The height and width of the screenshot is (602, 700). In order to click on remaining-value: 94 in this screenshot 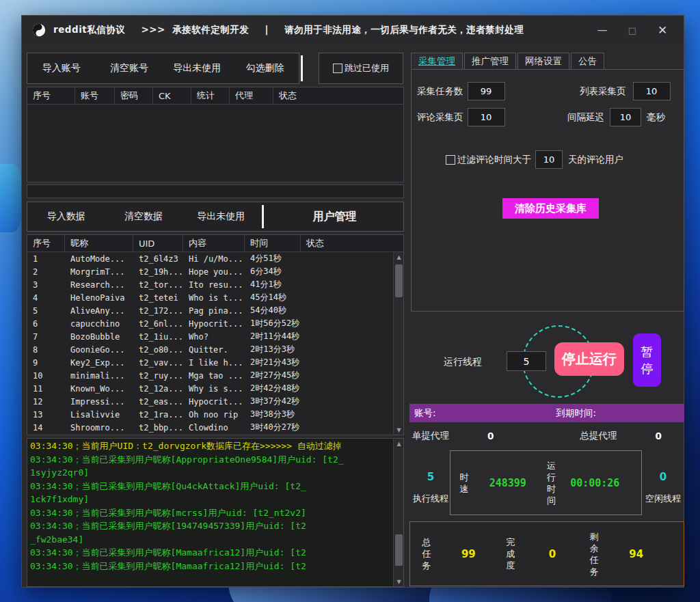, I will do `click(636, 554)`.